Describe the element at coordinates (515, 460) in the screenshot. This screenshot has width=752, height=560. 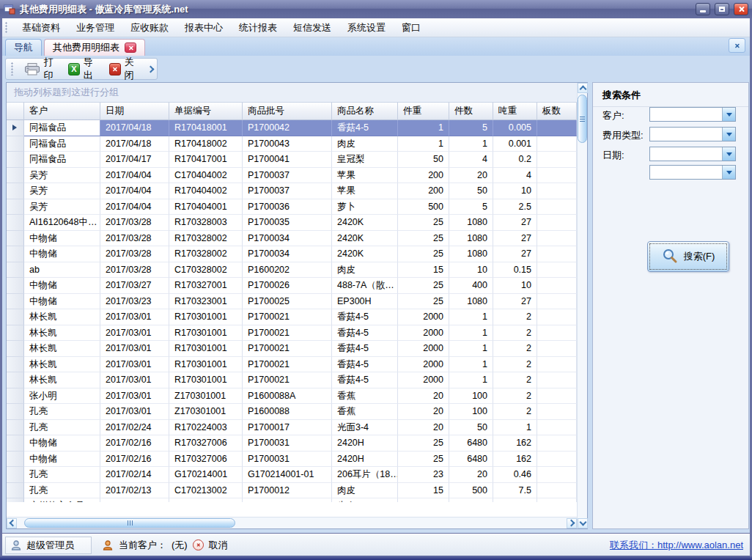
I see `cell: 162` at that location.